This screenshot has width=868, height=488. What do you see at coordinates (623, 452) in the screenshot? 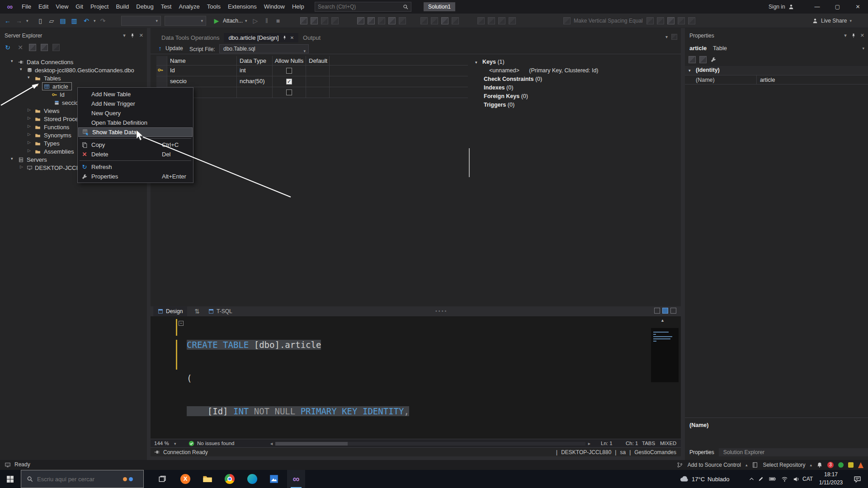
I see `connection-user: sa` at bounding box center [623, 452].